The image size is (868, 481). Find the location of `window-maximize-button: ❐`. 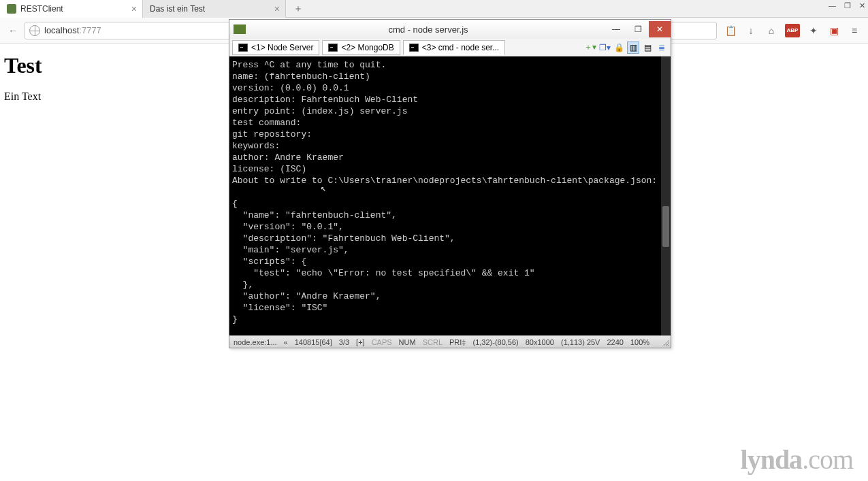

window-maximize-button: ❐ is located at coordinates (848, 5).